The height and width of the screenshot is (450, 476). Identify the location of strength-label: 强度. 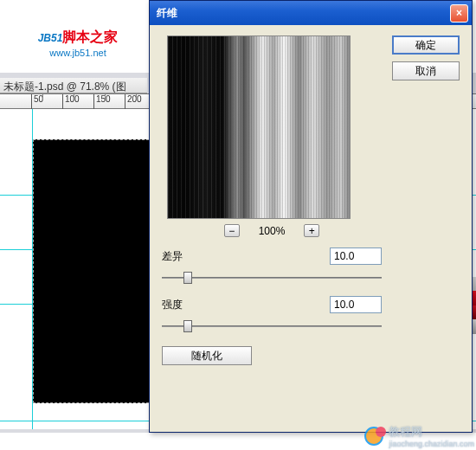
(175, 305).